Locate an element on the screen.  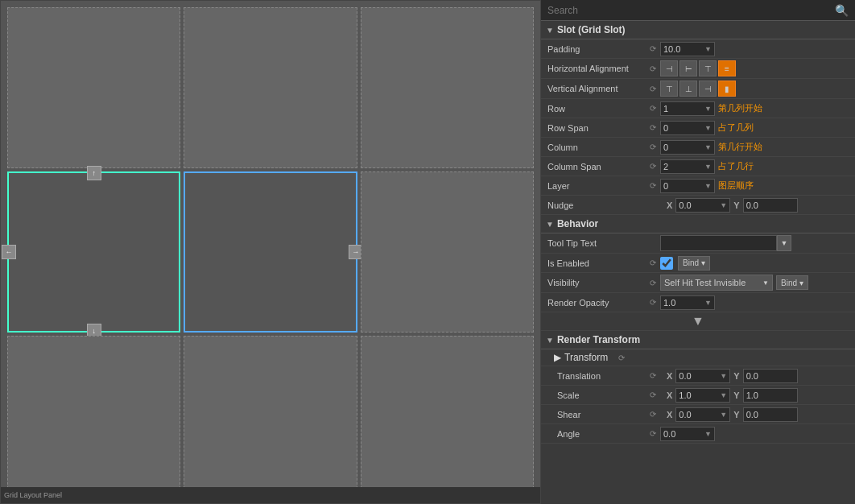
h-align-icon: ⟳ is located at coordinates (653, 69).